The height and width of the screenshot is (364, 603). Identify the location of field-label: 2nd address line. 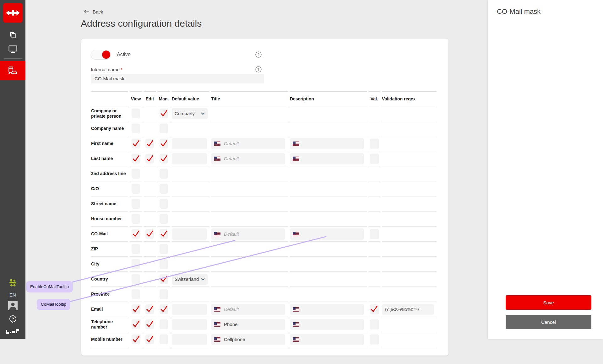
(109, 174).